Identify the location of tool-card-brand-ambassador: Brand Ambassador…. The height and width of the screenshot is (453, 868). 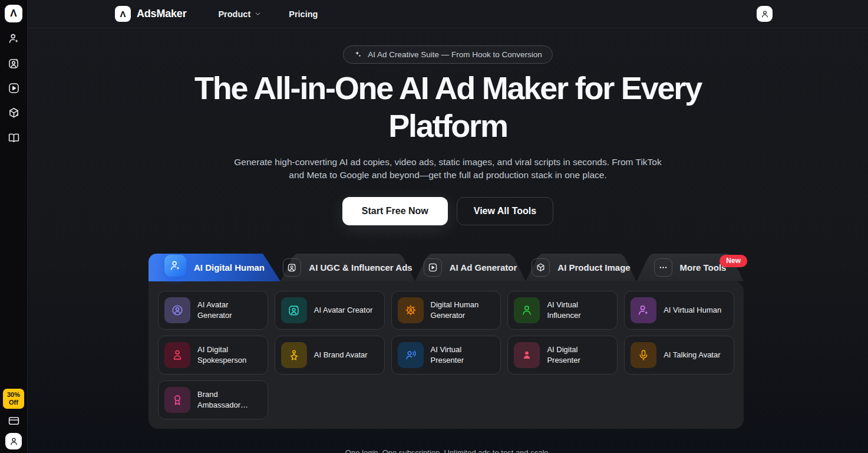
(213, 400).